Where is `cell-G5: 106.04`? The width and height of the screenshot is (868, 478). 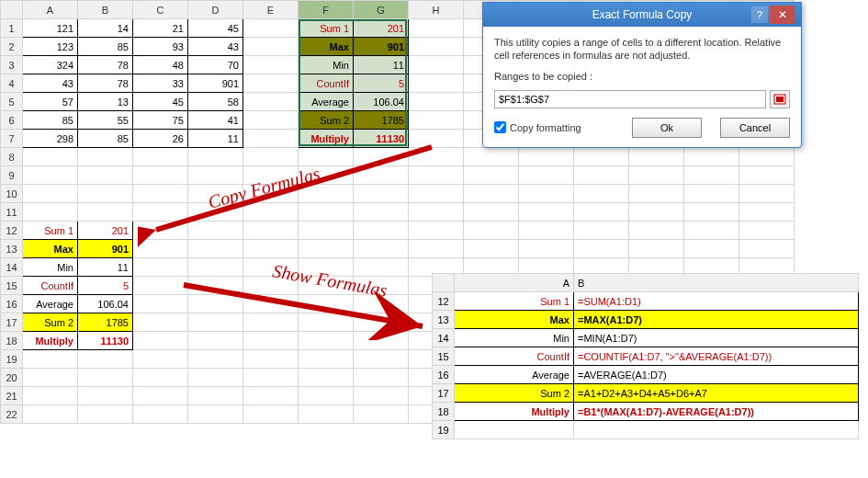 cell-G5: 106.04 is located at coordinates (381, 102).